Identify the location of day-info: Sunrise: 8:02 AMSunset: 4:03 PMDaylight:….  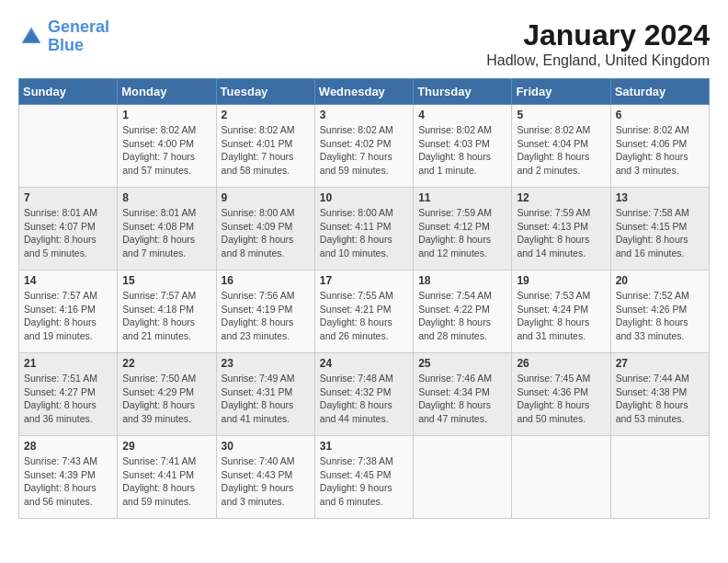
(462, 151).